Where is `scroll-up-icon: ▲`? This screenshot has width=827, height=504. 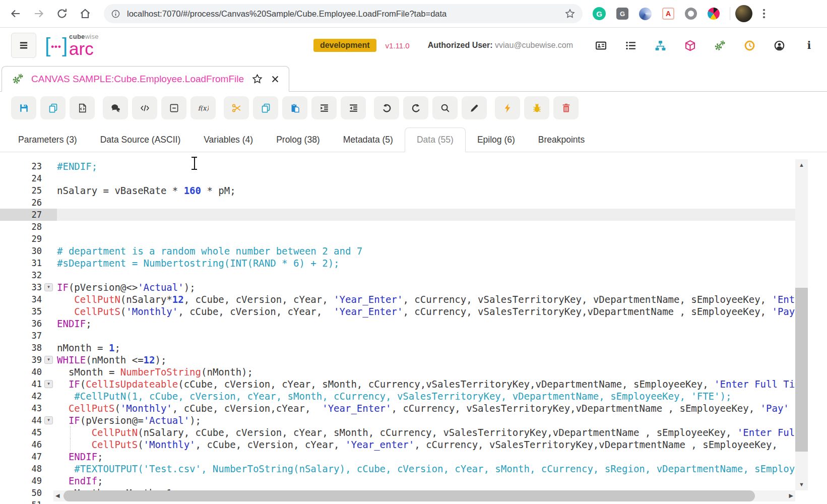
scroll-up-icon: ▲ is located at coordinates (801, 165).